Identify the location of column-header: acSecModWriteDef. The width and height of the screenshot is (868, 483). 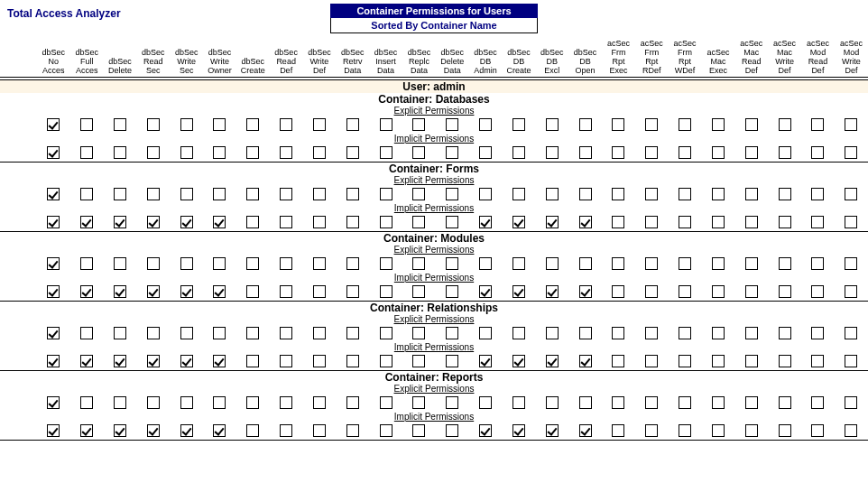
(852, 59).